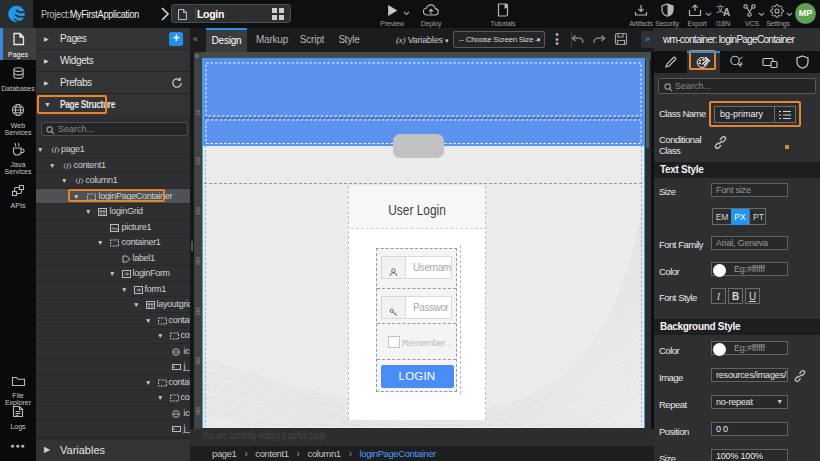  I want to click on svg-text: A, so click(726, 12).